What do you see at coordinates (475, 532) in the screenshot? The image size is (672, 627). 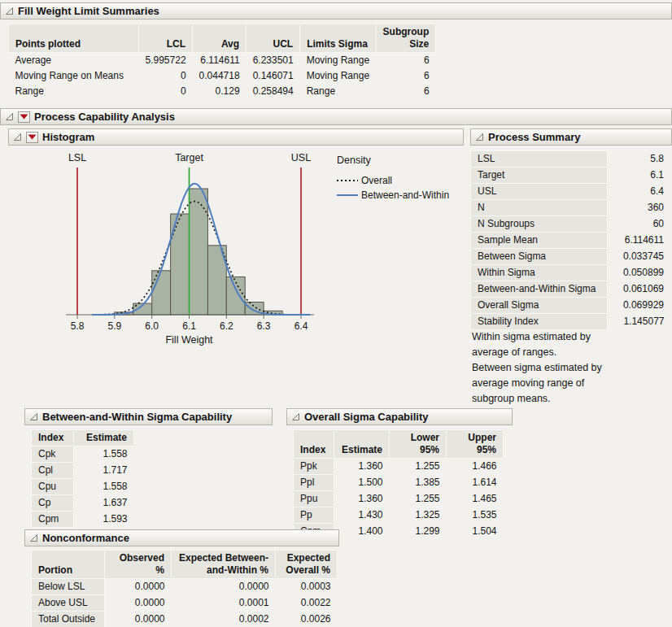 I see `table-cell: 1.504` at bounding box center [475, 532].